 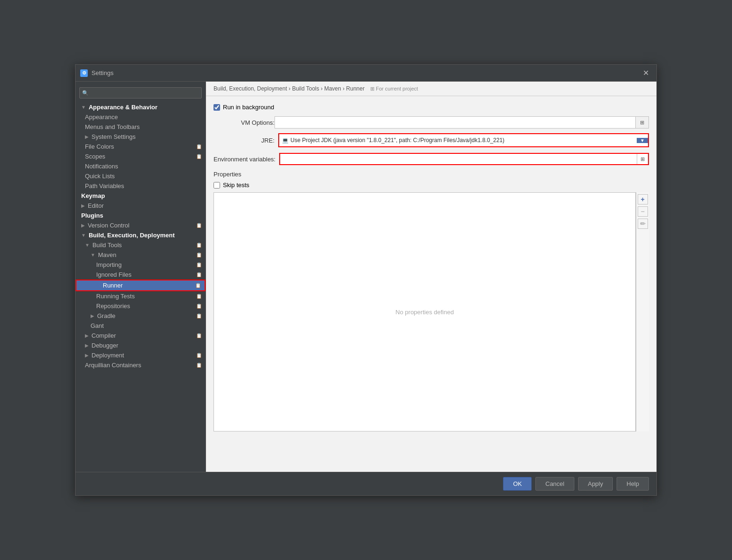 I want to click on jre-select: 💻 Use Project JDK (java version "1.8.0_2…, so click(x=458, y=140).